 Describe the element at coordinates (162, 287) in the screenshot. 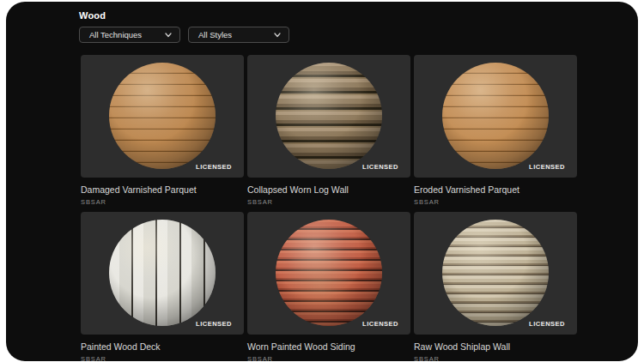

I see `material-card: LICENSED Painted Wood Deck SBSAR` at that location.